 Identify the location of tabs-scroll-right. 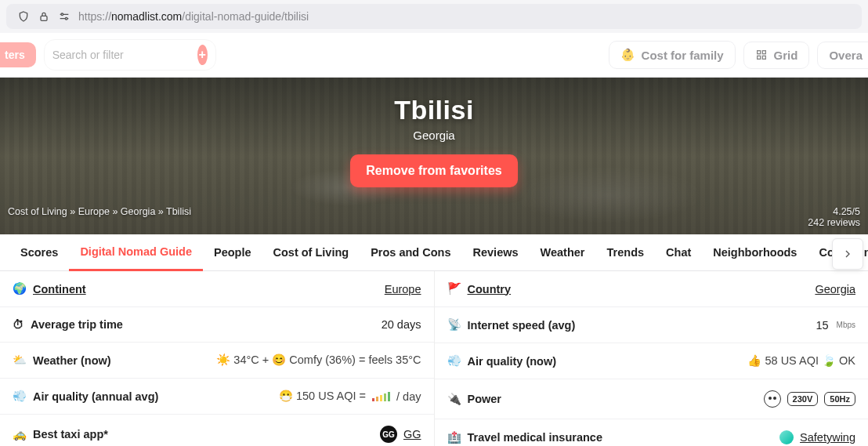
(848, 254).